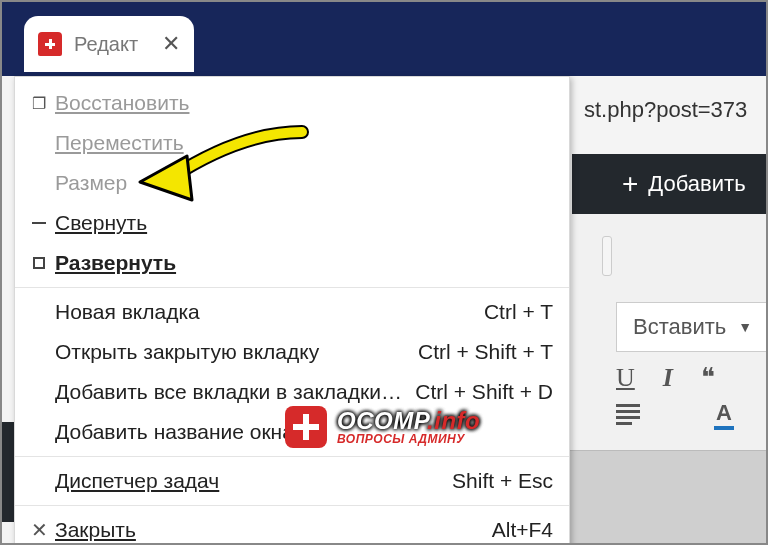 This screenshot has width=768, height=545. I want to click on tab-title: Редакт, so click(106, 44).